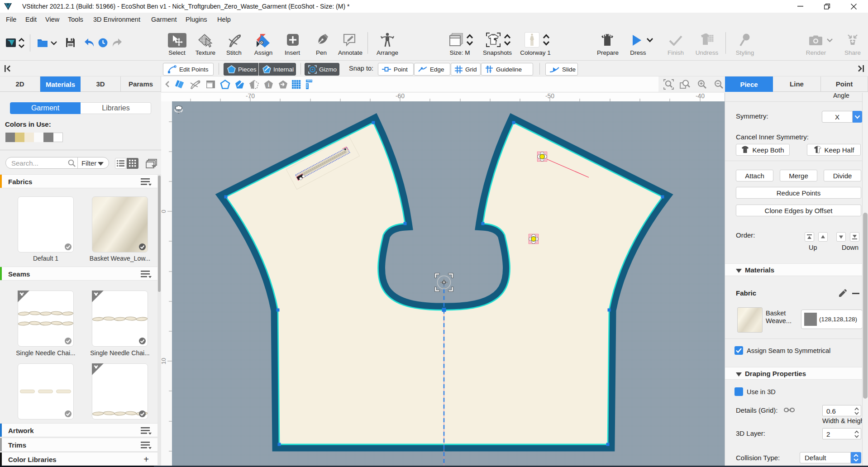 Image resolution: width=868 pixels, height=467 pixels. Describe the element at coordinates (164, 361) in the screenshot. I see `svg-text: 10` at that location.